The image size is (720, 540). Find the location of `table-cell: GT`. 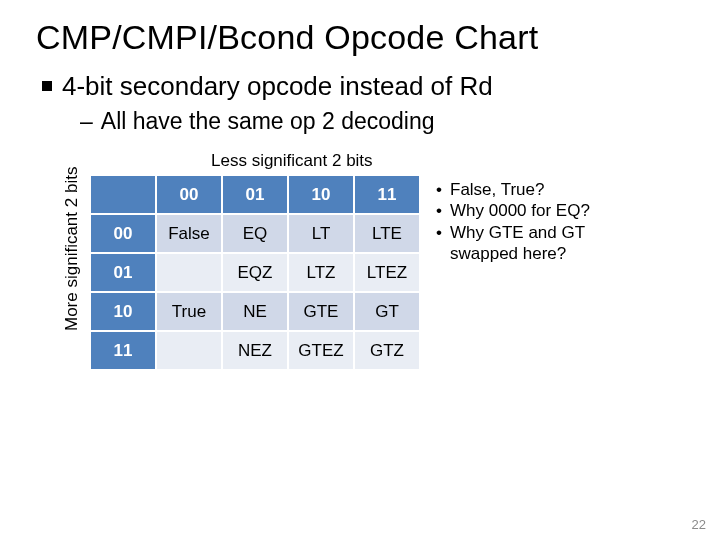

table-cell: GT is located at coordinates (387, 312).